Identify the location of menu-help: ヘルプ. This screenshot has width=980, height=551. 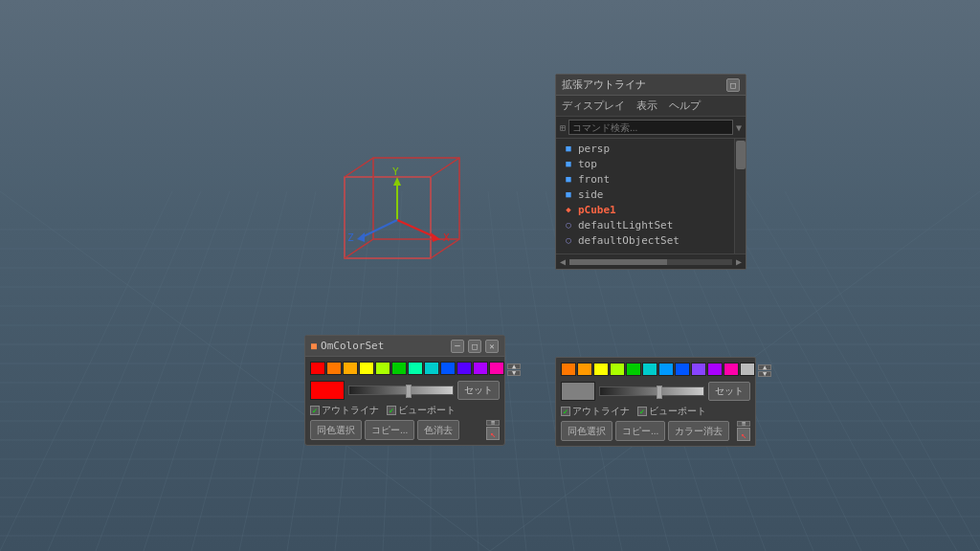
(685, 105).